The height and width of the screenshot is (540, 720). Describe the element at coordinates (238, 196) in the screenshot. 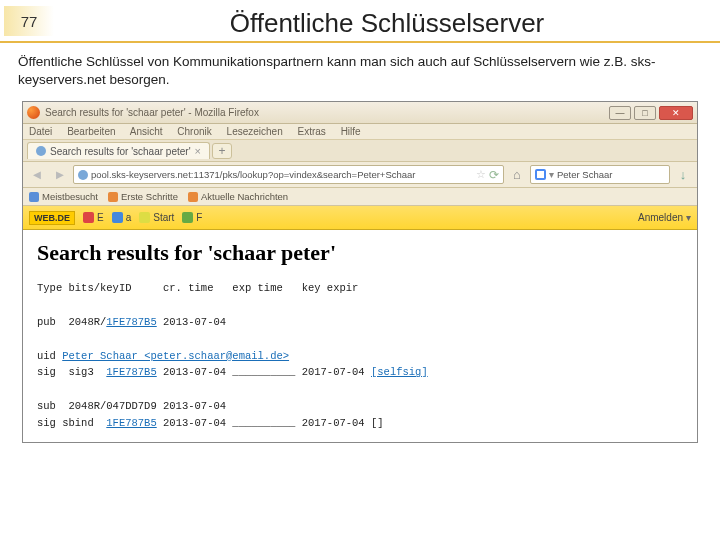

I see `bookmark-aktuelle-nachrichten: Aktuelle Nachrichten` at that location.